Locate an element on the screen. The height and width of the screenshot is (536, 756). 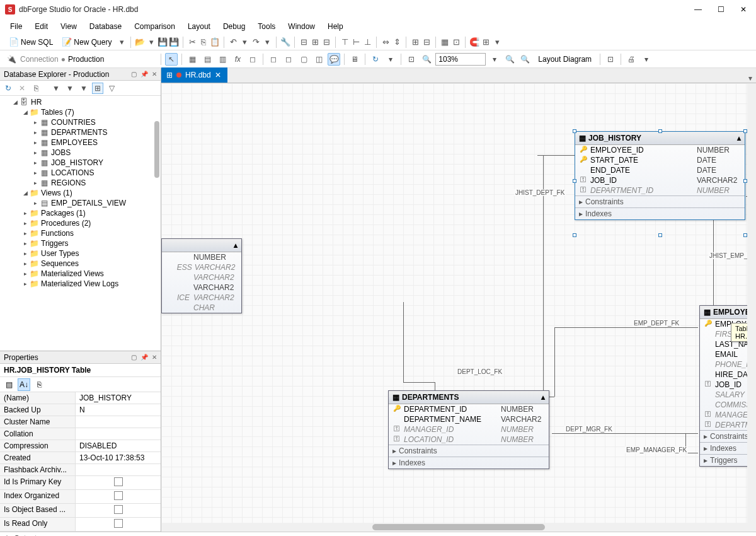
save-icon: 💾 is located at coordinates (163, 42).